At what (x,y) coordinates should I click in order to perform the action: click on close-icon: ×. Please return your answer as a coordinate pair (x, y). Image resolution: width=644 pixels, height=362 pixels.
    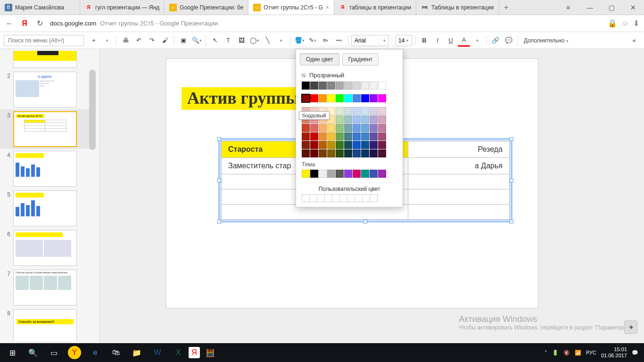
    Looking at the image, I should click on (327, 8).